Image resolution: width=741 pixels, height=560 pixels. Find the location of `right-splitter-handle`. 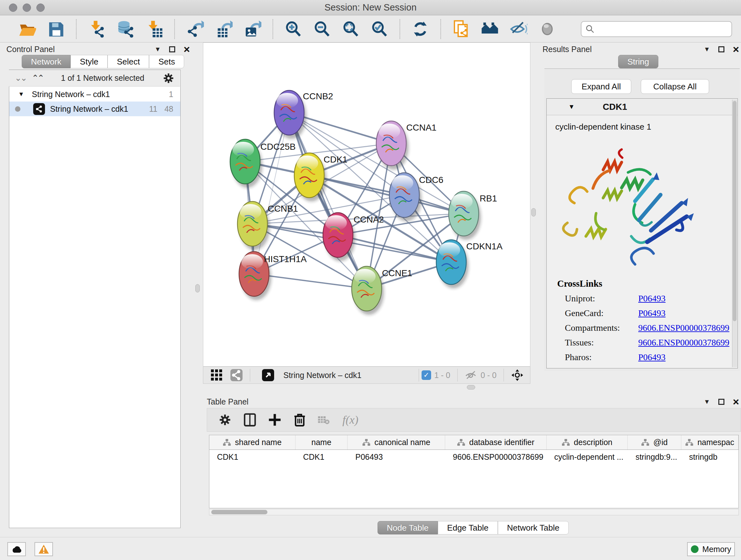

right-splitter-handle is located at coordinates (533, 212).